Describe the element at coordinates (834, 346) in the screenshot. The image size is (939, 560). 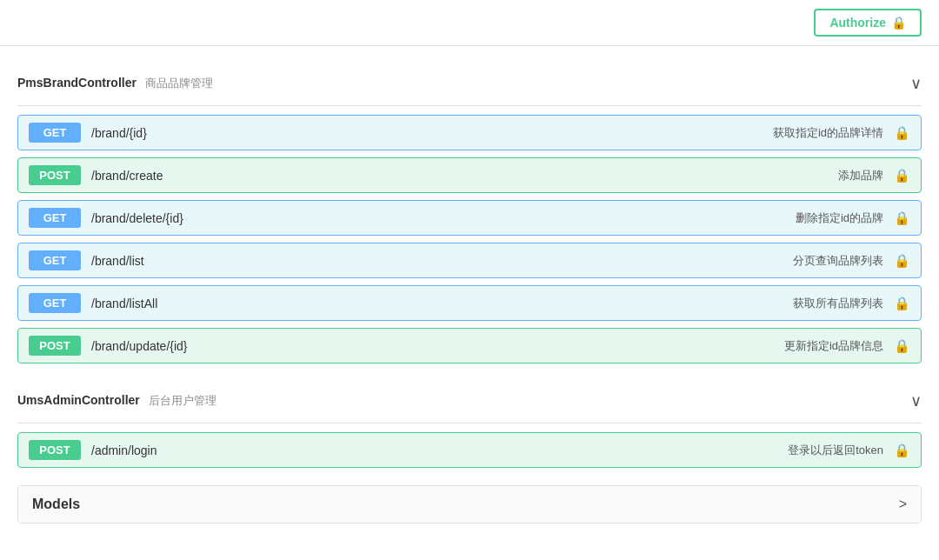
I see `endpoint-desc: 更新指定id品牌信息` at that location.